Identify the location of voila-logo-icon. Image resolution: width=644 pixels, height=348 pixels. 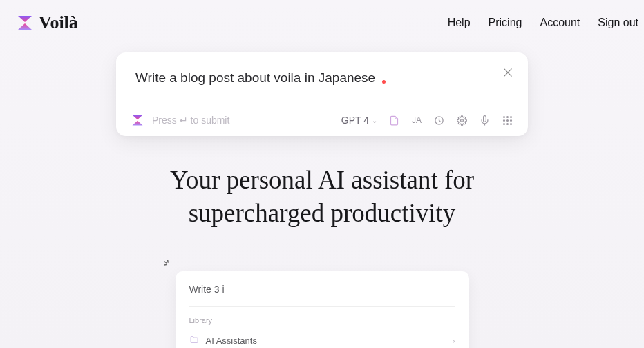
(25, 23).